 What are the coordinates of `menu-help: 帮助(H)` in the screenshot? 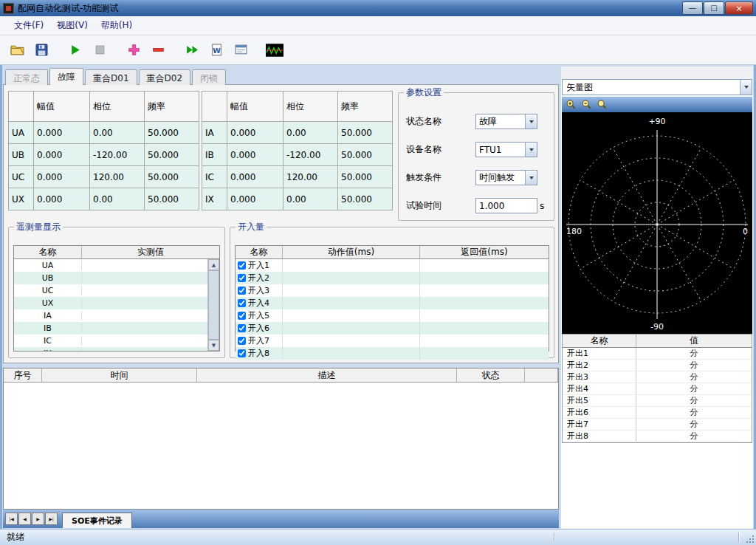 It's located at (117, 25).